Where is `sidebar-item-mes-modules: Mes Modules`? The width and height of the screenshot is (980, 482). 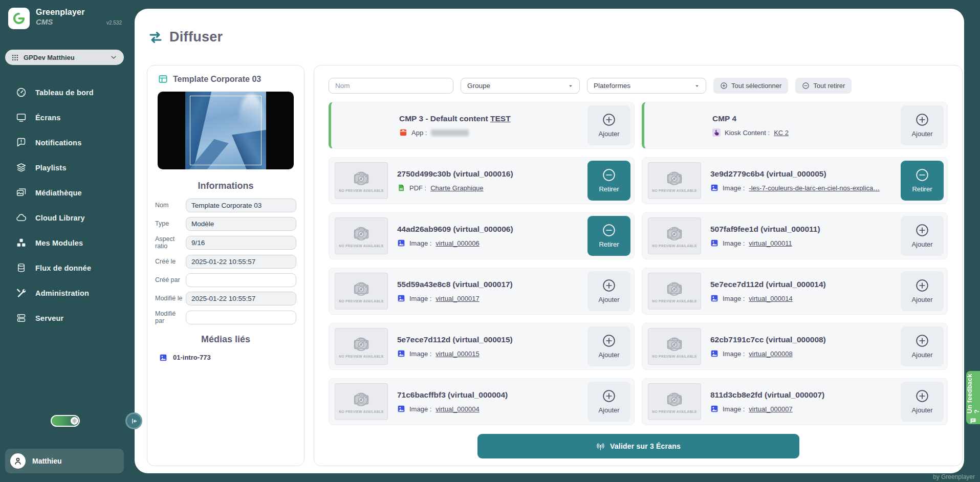 sidebar-item-mes-modules: Mes Modules is located at coordinates (64, 243).